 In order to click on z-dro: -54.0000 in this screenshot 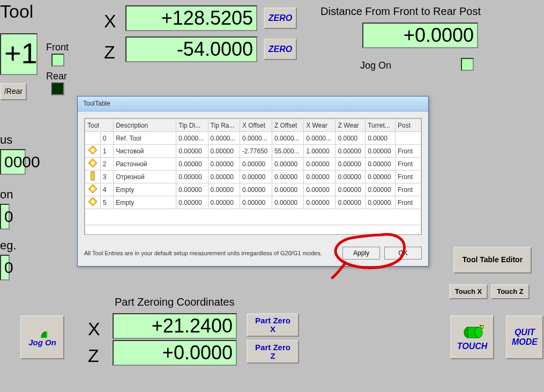, I will do `click(191, 49)`.